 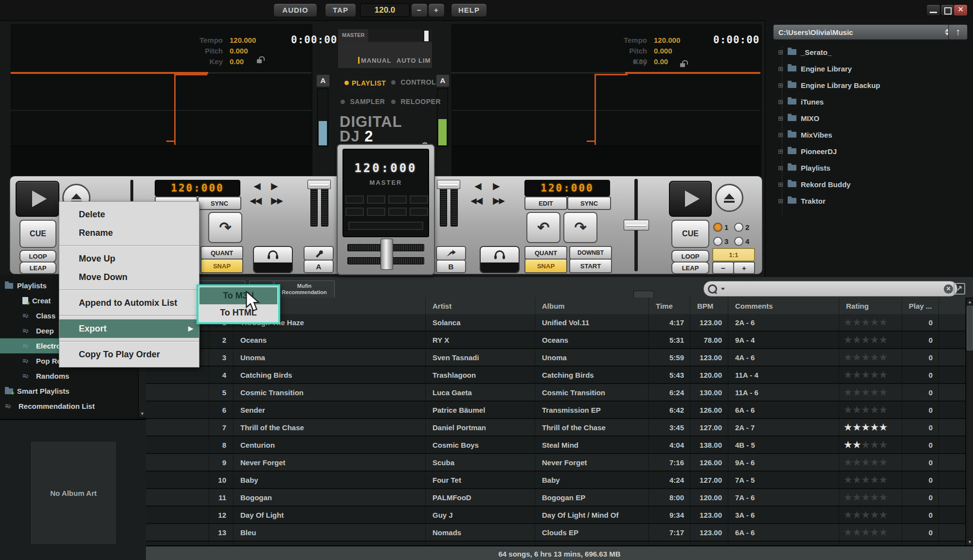 I want to click on folder-item: ⊞ _Serato_, so click(x=869, y=52).